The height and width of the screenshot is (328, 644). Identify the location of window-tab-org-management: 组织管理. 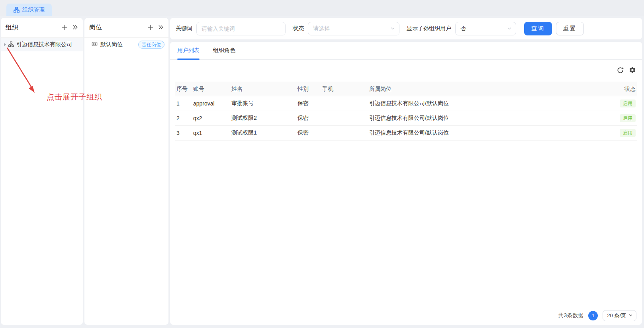
(29, 10).